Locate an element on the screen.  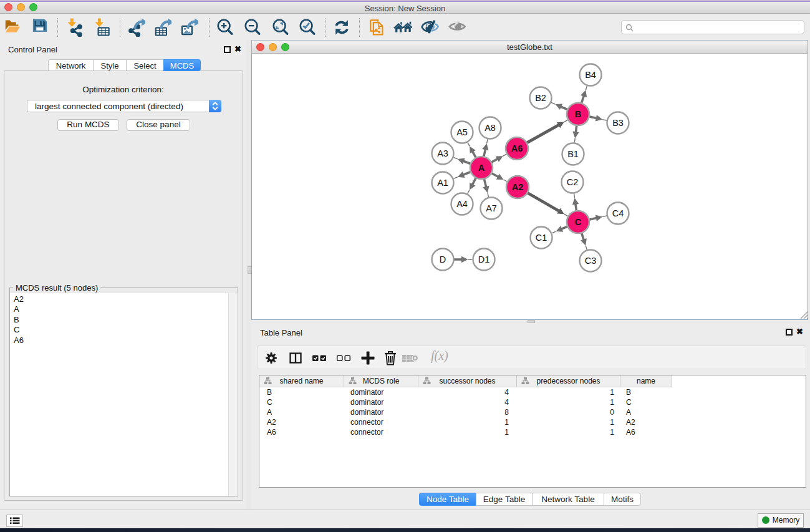
svg-text: A4 is located at coordinates (462, 204).